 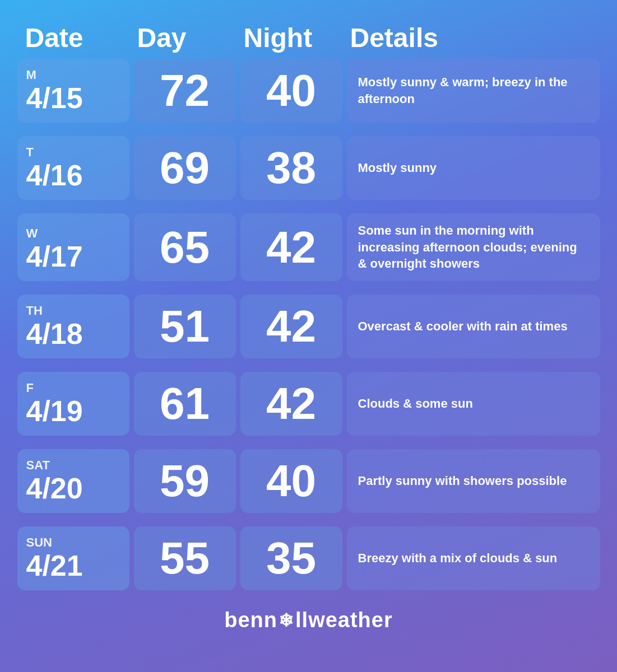 What do you see at coordinates (474, 248) in the screenshot?
I see `details-text: Some sun in the morning with increasing …` at bounding box center [474, 248].